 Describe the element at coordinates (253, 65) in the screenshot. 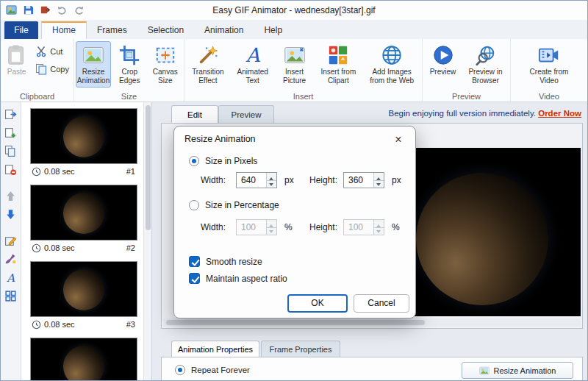

I see `animated-text-button: A Animated Text` at that location.